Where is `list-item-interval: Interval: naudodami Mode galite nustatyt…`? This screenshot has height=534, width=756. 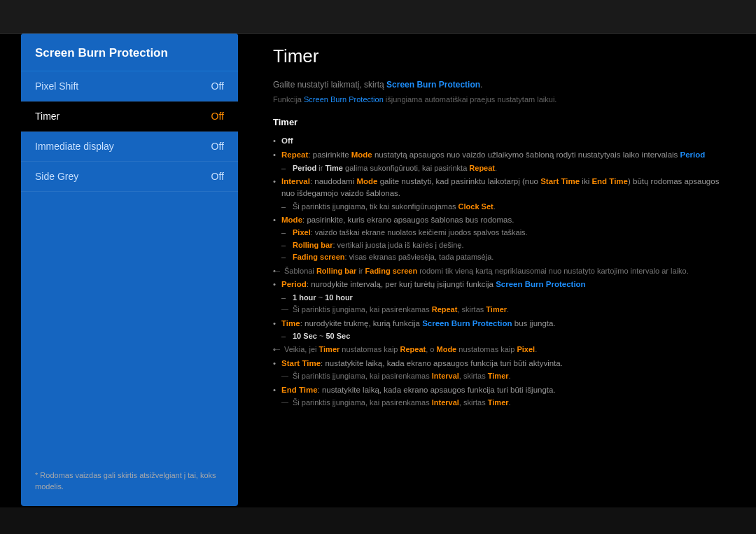 list-item-interval: Interval: naudodami Mode galite nustatyt… is located at coordinates (500, 194).